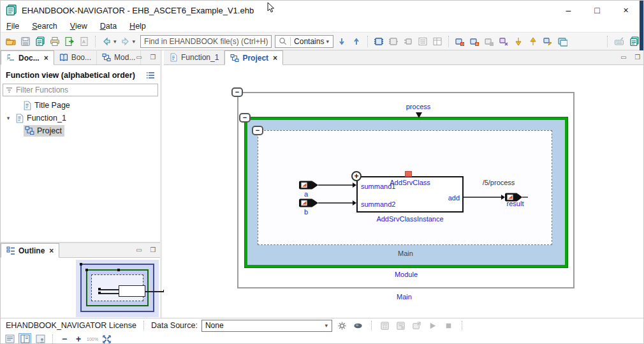  Describe the element at coordinates (11, 251) in the screenshot. I see `outline-icon` at that location.